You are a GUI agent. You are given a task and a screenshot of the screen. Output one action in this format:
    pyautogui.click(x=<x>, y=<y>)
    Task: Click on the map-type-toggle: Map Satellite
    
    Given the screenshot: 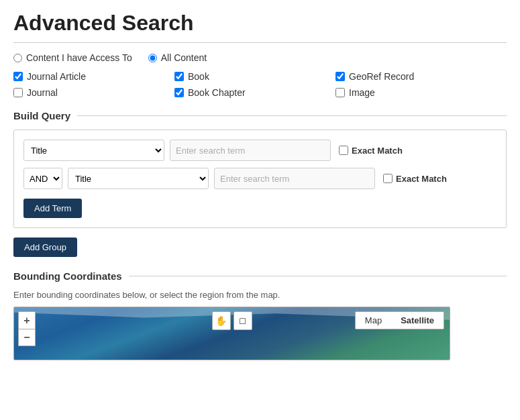 What is the action you would take?
    pyautogui.click(x=400, y=321)
    